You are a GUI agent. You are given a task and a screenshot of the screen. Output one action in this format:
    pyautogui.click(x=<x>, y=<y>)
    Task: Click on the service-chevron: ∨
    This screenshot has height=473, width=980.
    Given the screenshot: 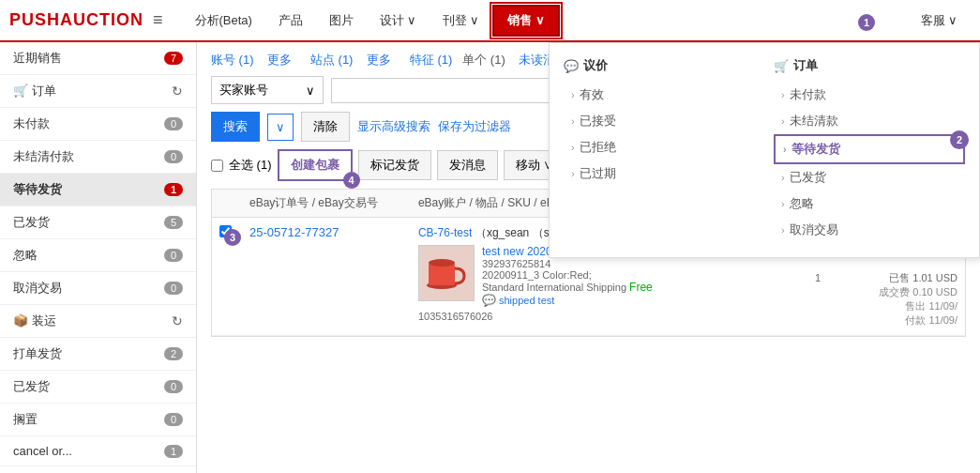 What is the action you would take?
    pyautogui.click(x=953, y=21)
    